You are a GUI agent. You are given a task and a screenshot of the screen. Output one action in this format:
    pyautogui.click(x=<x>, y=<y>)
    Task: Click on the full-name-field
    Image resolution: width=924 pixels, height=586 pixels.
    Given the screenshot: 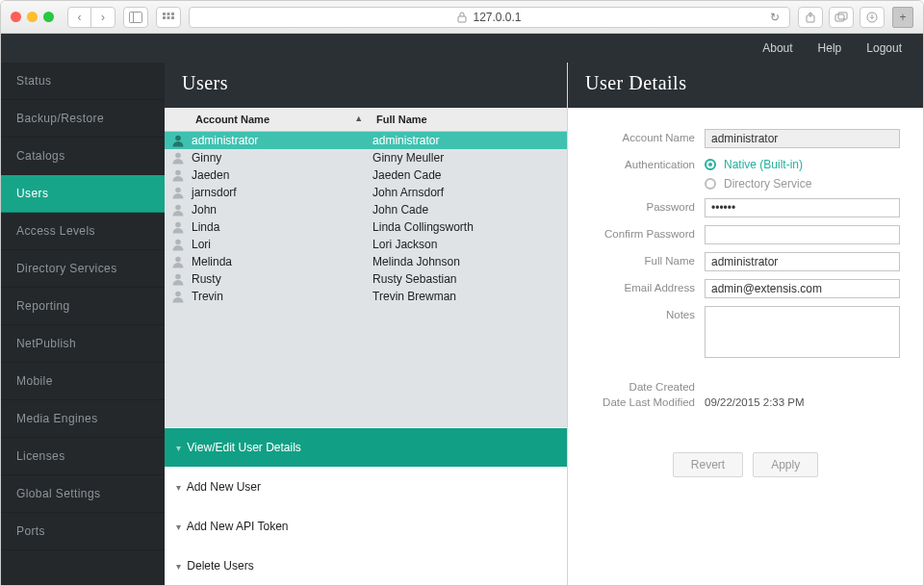 What is the action you would take?
    pyautogui.click(x=803, y=262)
    